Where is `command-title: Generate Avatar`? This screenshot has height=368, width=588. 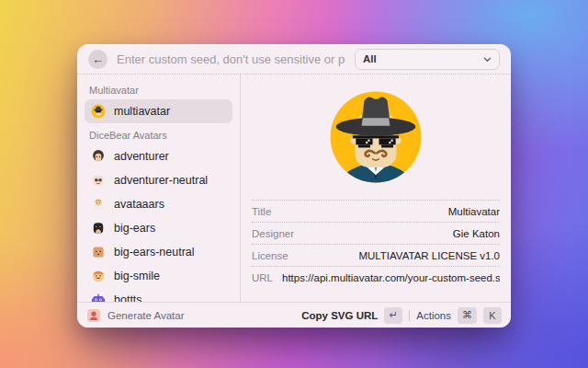 command-title: Generate Avatar is located at coordinates (146, 316).